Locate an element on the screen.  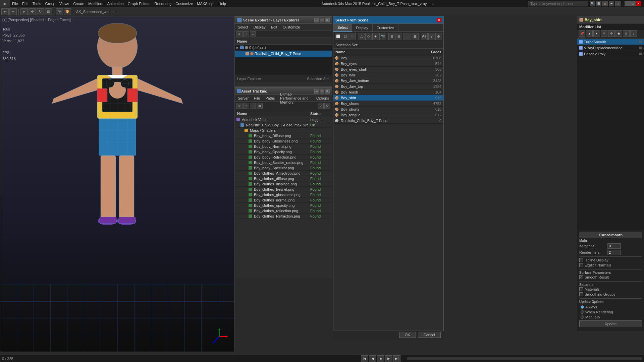
sfs-filter-geometry-button: △ is located at coordinates (361, 37).